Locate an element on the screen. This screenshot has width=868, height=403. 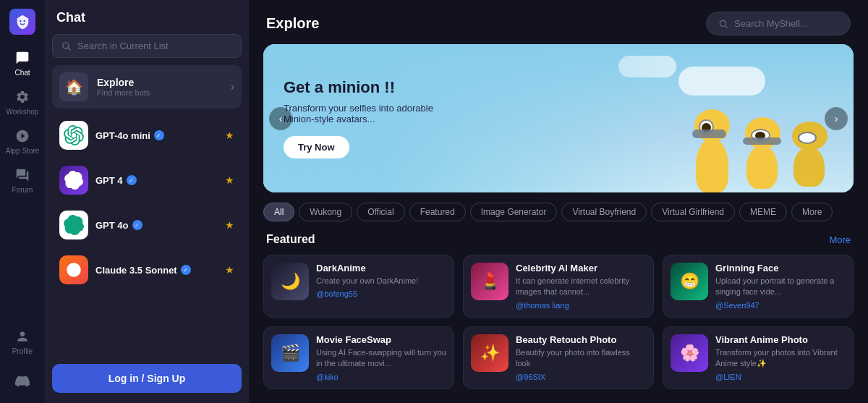
filter-tab-all: All is located at coordinates (279, 212).